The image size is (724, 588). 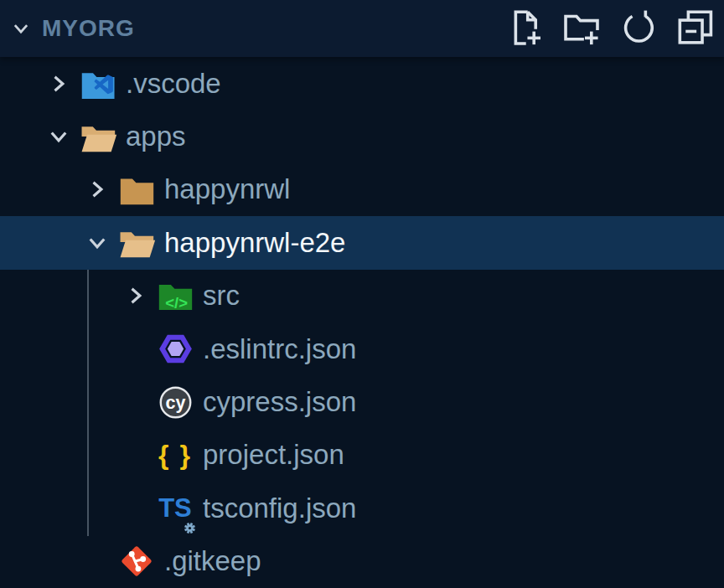 What do you see at coordinates (137, 561) in the screenshot?
I see `git-icon` at bounding box center [137, 561].